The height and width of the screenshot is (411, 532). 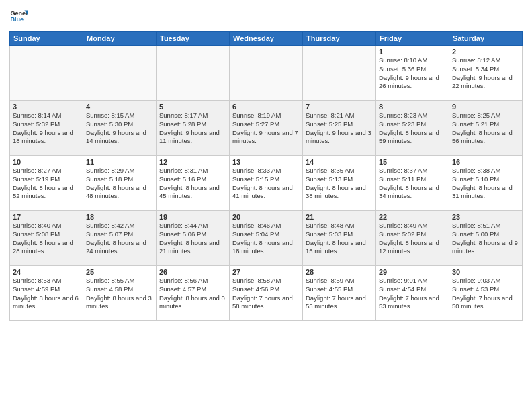 I want to click on col-header-thursday: Thursday, so click(x=340, y=39).